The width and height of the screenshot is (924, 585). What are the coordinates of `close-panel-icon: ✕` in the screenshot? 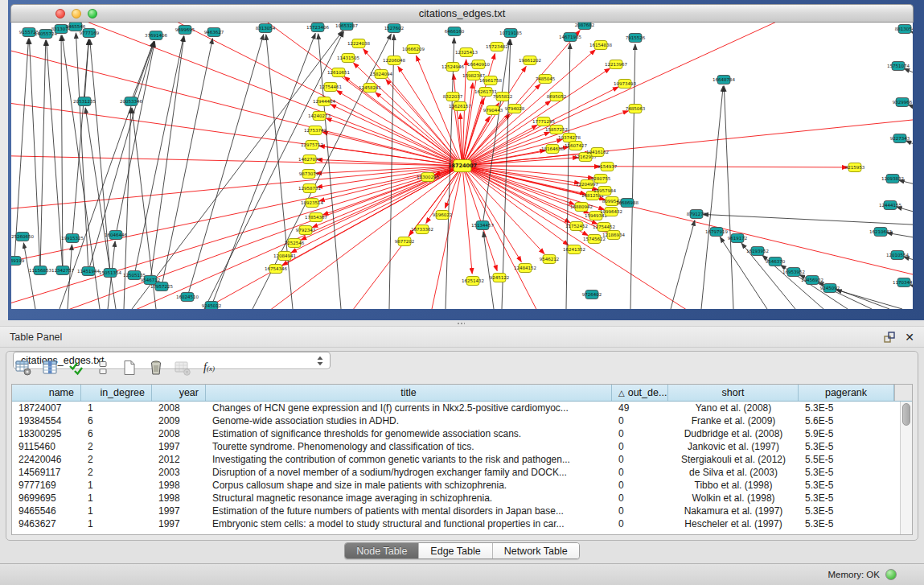 It's located at (910, 337).